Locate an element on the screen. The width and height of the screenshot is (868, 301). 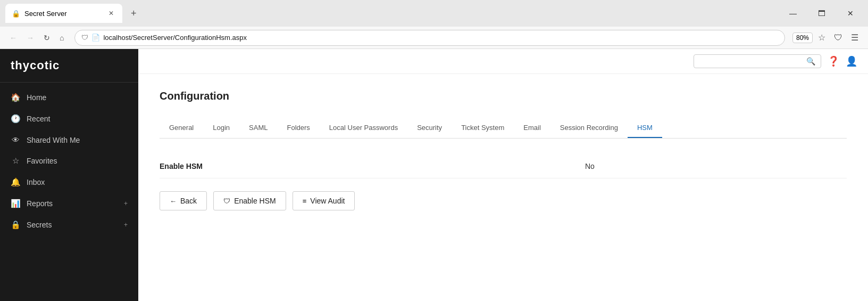
user-profile-button: 👤 is located at coordinates (852, 61).